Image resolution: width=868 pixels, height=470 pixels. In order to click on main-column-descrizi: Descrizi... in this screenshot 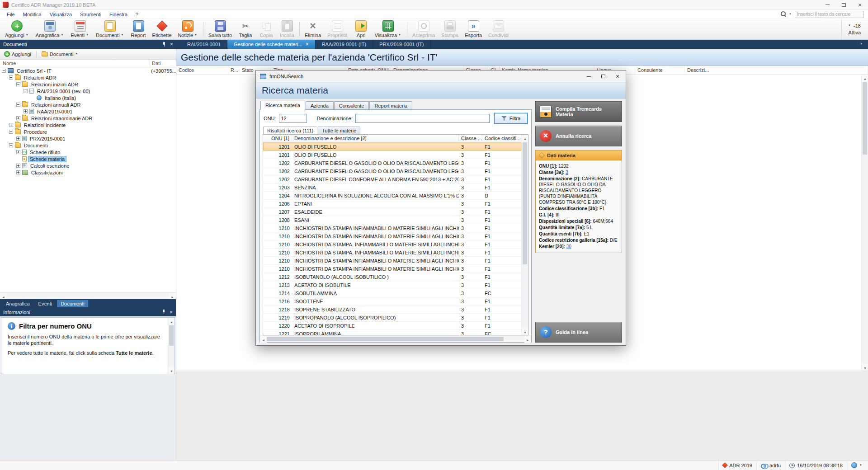, I will do `click(777, 70)`.